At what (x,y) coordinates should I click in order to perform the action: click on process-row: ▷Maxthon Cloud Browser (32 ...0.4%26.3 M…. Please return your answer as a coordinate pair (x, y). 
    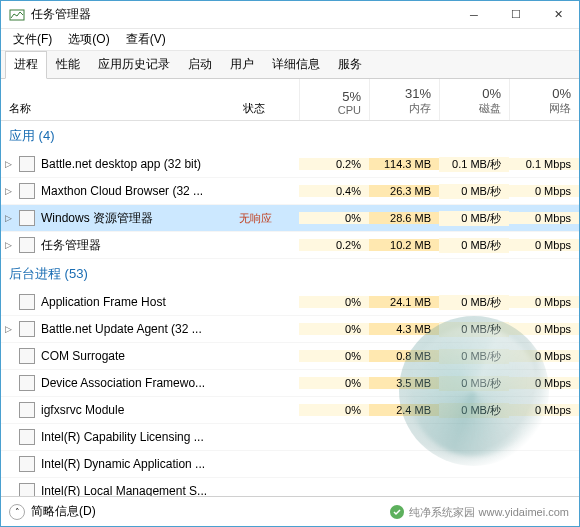
    Looking at the image, I should click on (290, 192).